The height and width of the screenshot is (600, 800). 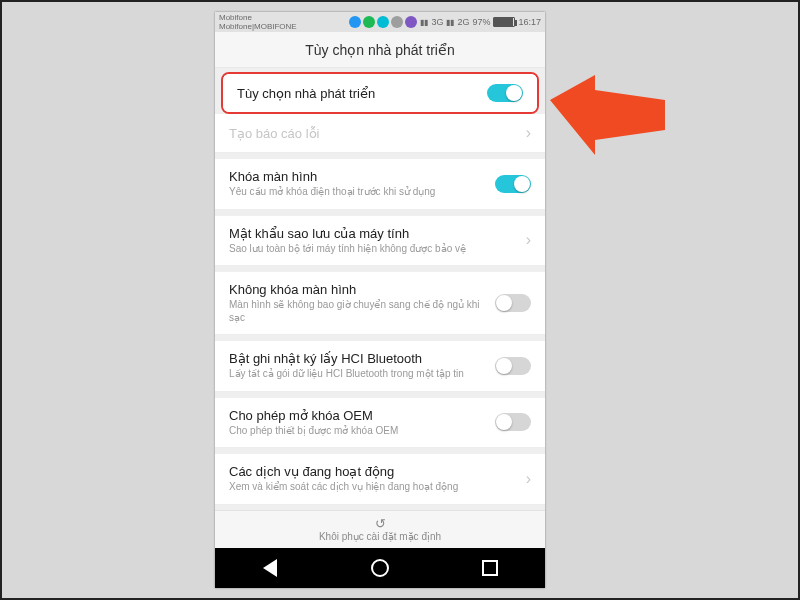 What do you see at coordinates (380, 184) in the screenshot?
I see `row-lock-screen: Khóa màn hình Yêu cầu mở khóa điện thoại…` at bounding box center [380, 184].